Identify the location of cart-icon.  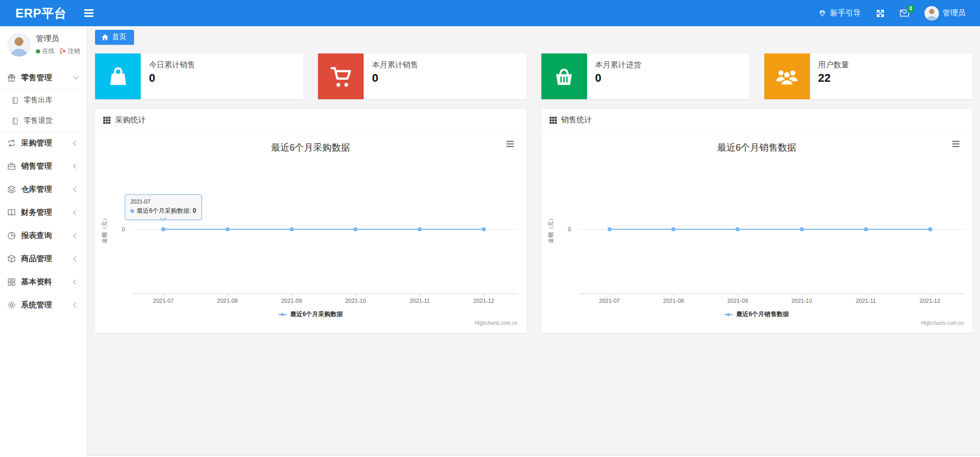
(341, 76).